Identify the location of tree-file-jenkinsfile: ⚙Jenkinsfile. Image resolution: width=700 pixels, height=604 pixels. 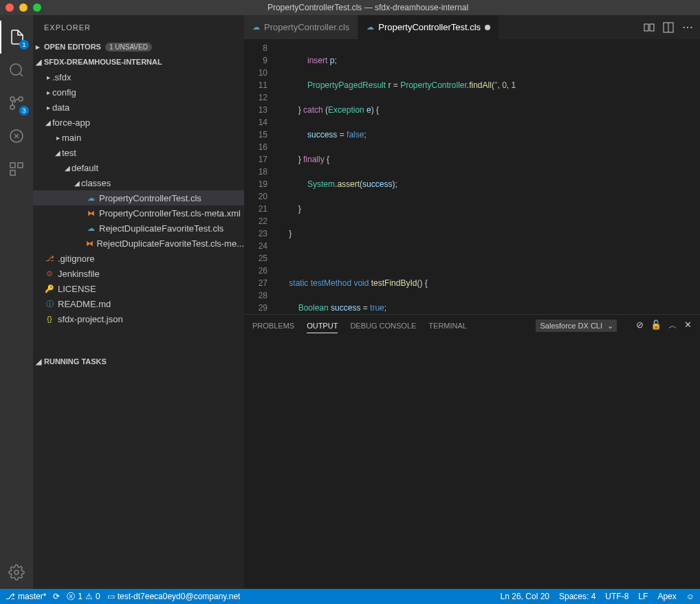
(139, 273).